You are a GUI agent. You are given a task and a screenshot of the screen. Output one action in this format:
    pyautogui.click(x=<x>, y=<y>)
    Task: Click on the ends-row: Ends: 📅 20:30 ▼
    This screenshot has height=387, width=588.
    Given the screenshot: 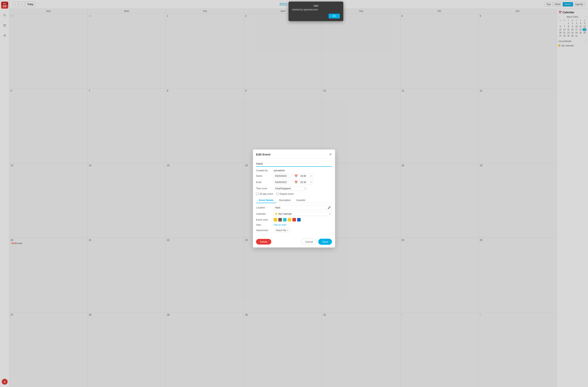 What is the action you would take?
    pyautogui.click(x=294, y=182)
    